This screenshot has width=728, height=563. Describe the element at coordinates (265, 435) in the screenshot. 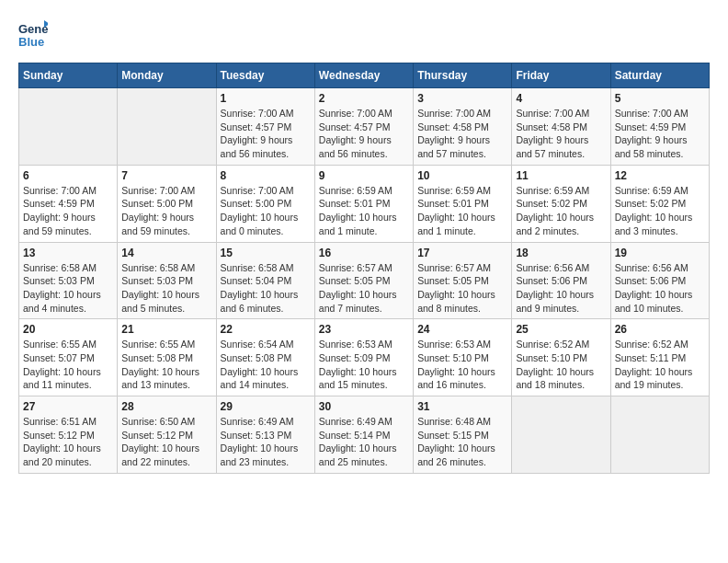

I see `calendar-cell: 29Sunrise: 6:49 AMSunset: 5:13 PMDayligh…` at that location.